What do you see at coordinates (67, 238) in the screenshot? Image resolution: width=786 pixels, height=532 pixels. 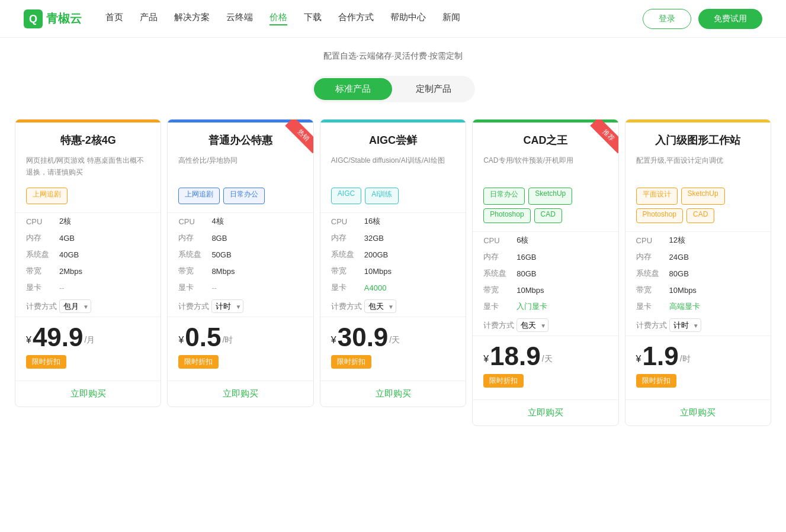 I see `spec-value: 4GB` at bounding box center [67, 238].